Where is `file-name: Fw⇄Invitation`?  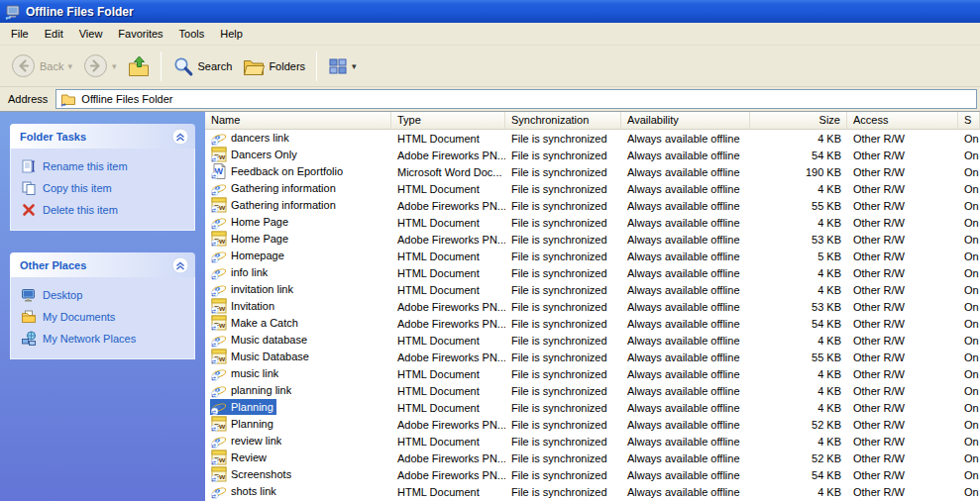 file-name: Fw⇄Invitation is located at coordinates (244, 306).